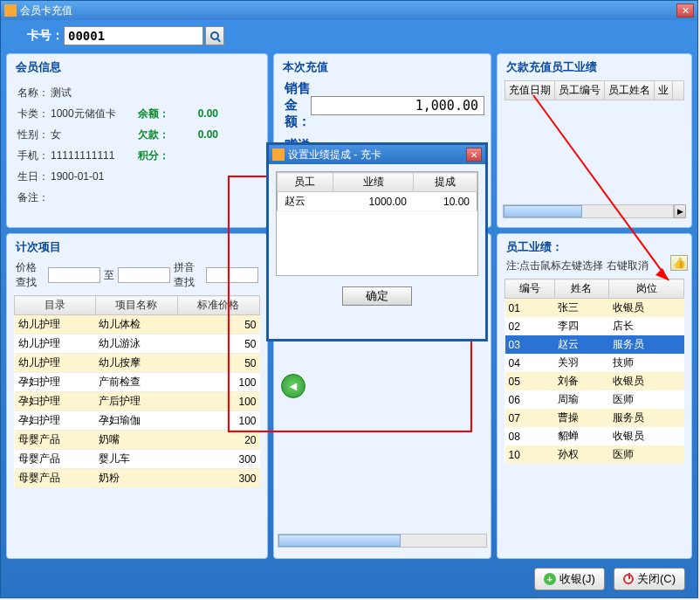 This screenshot has width=700, height=600. What do you see at coordinates (215, 36) in the screenshot?
I see `search-icon` at bounding box center [215, 36].